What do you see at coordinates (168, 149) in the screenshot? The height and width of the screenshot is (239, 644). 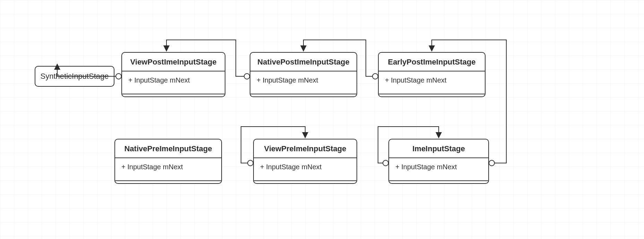 I see `node-title: NativePreImeInputStage` at bounding box center [168, 149].